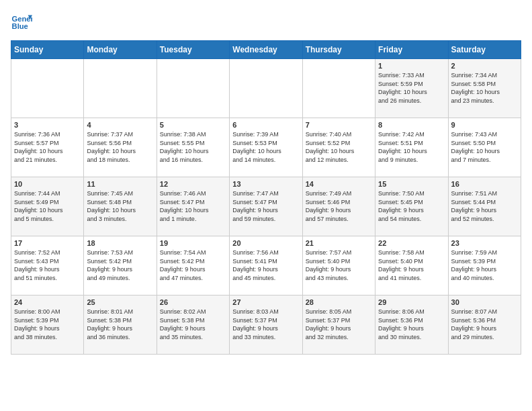 Image resolution: width=532 pixels, height=411 pixels. What do you see at coordinates (266, 21) in the screenshot?
I see `page-header: General Blue` at bounding box center [266, 21].